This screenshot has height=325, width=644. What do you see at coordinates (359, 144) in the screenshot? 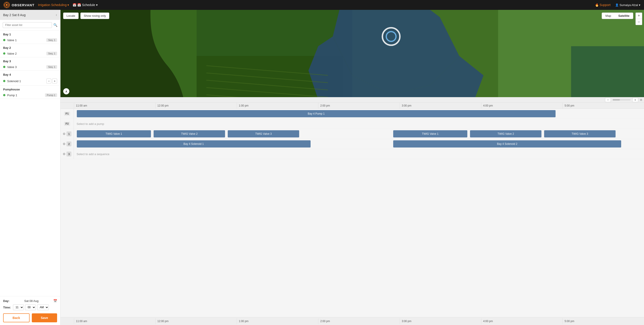
I see `row-content-seq2: Bay 4 Solenoid 1 Bay 4 Solenoid 2` at bounding box center [359, 144].